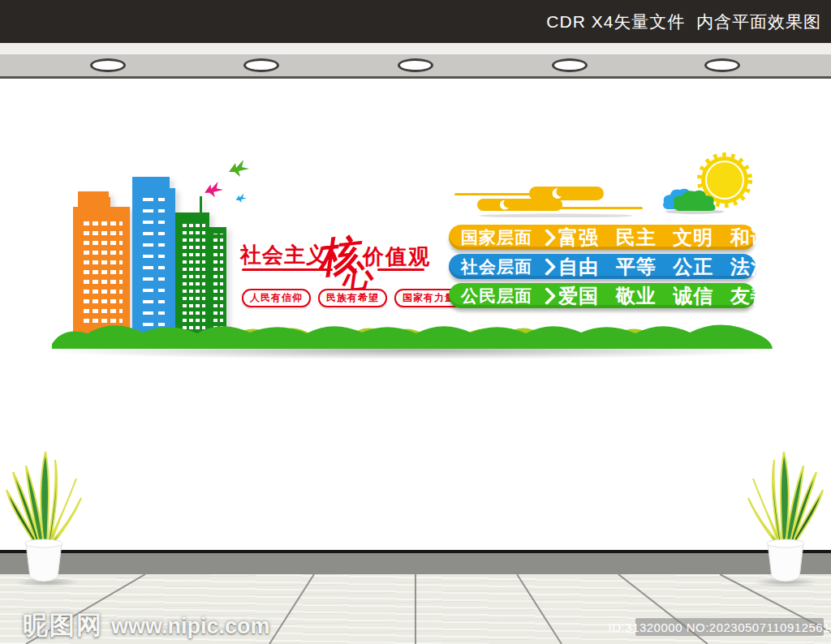 The image size is (831, 644). I want to click on image-id-watermark: ID:31320000 NO:20230507110912561102, so click(730, 627).